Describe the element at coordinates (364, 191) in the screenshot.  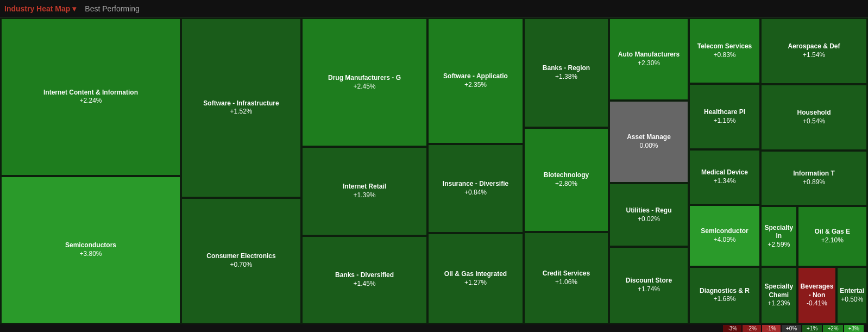
I see `cell-internet-retail: Internet Retail +1.39%` at that location.